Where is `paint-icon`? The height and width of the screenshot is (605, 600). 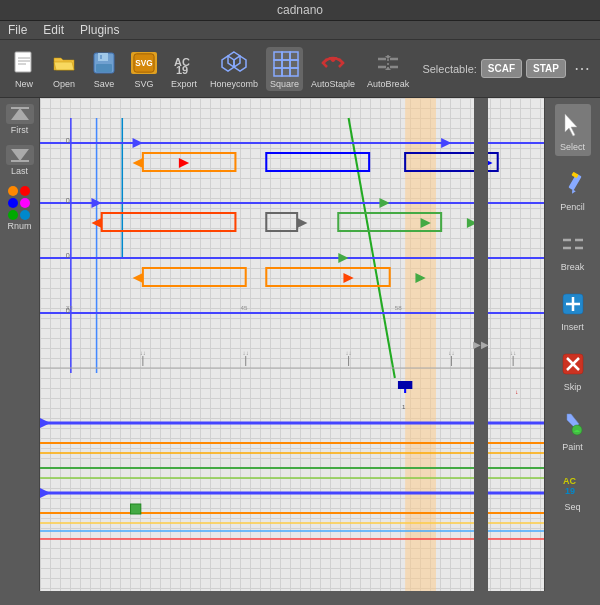
paint-icon is located at coordinates (573, 424).